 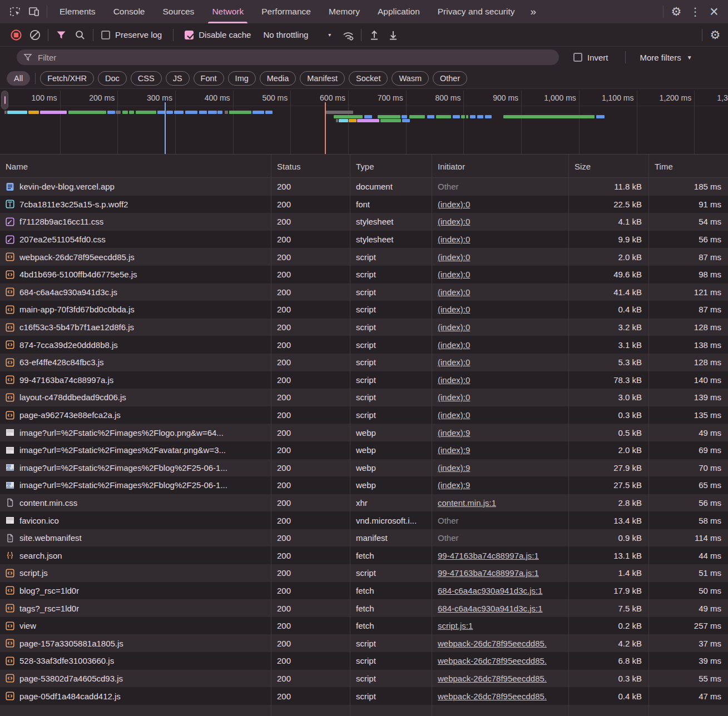 I want to click on chip-font: Font, so click(x=209, y=78).